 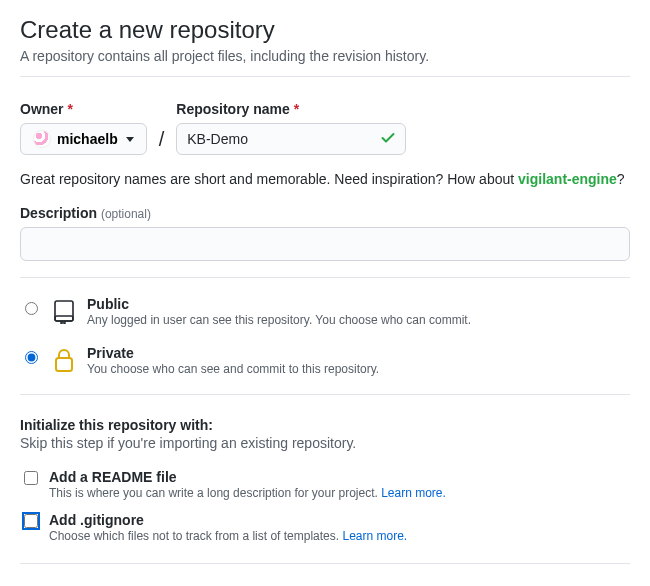 I want to click on visibility-private-radio, so click(x=32, y=358).